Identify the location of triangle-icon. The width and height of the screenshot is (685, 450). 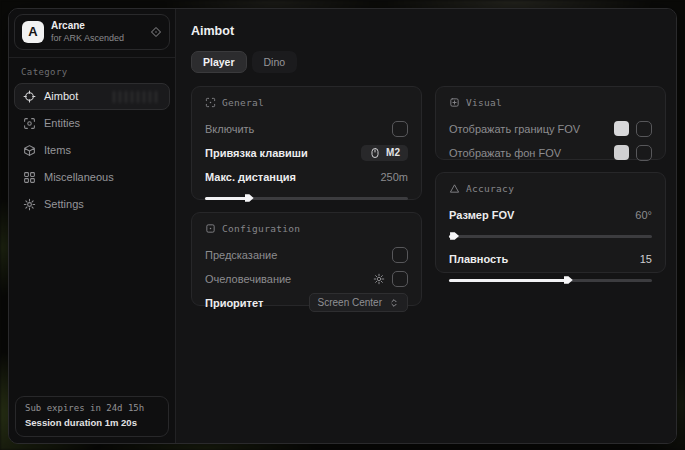
(454, 188).